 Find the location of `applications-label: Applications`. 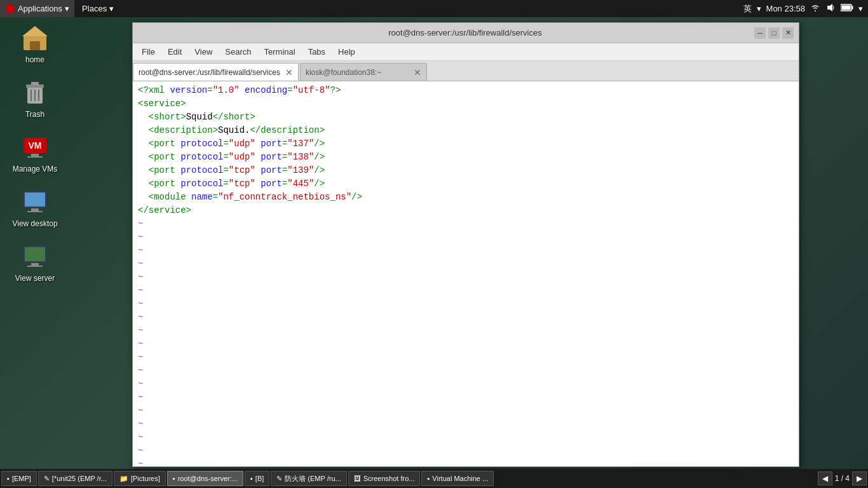

applications-label: Applications is located at coordinates (40, 9).